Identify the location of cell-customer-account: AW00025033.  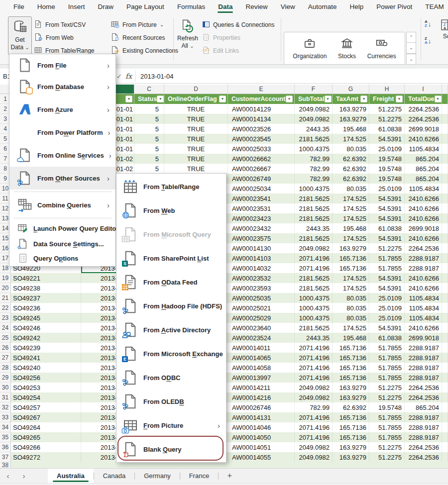
(261, 149).